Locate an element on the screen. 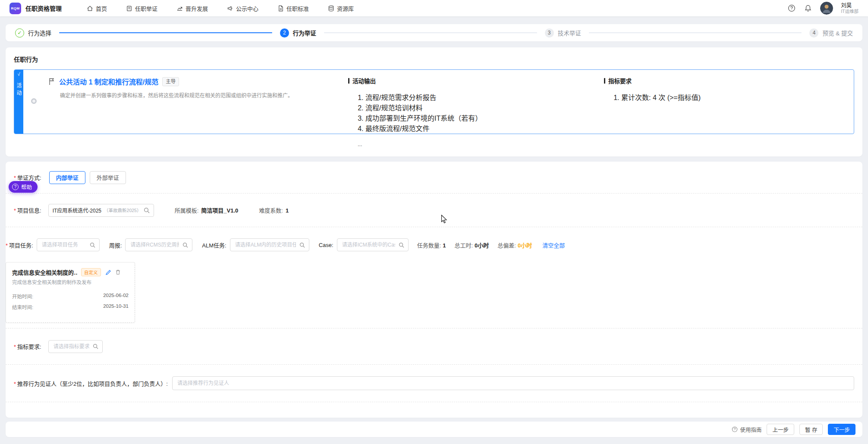 The image size is (868, 444). metrics-title: 指标要求 is located at coordinates (729, 81).